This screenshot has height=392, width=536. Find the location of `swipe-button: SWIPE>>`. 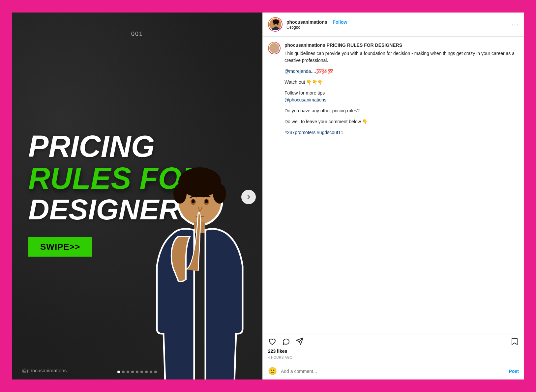

swipe-button: SWIPE>> is located at coordinates (60, 247).